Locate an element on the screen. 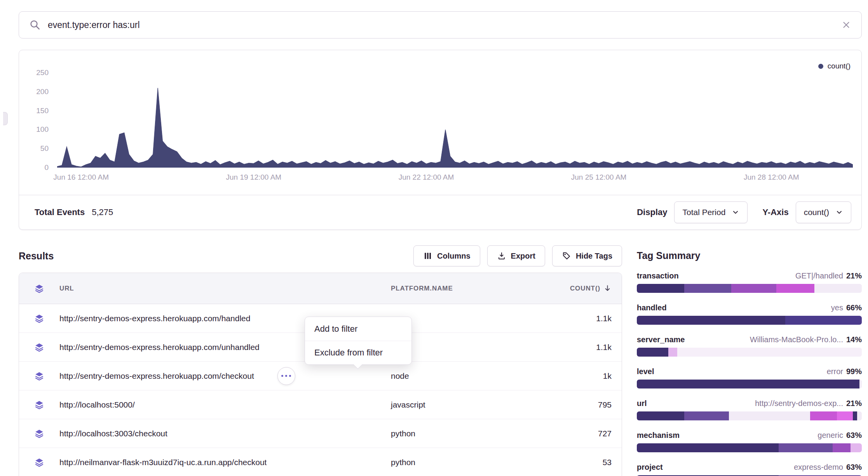 This screenshot has height=476, width=868. total-events-value: 5,275 is located at coordinates (103, 212).